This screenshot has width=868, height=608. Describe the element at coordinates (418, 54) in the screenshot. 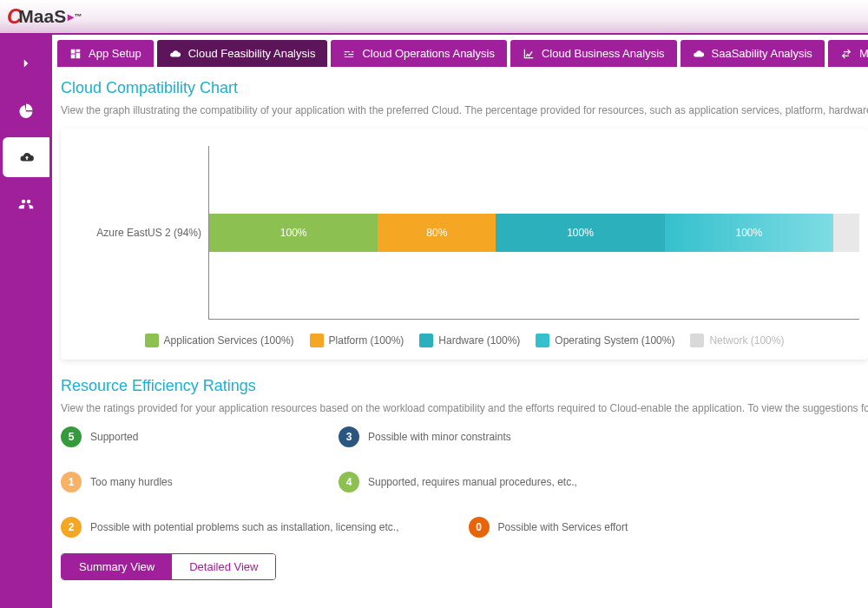

I see `tab-cloud-operations: Cloud Operations Analysis` at that location.